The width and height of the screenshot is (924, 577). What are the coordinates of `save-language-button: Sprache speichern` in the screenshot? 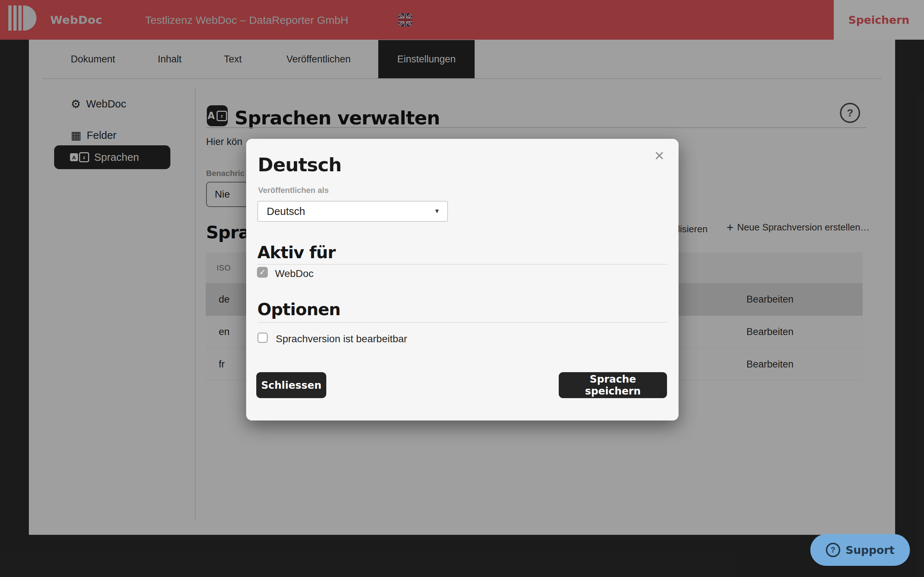 It's located at (613, 385).